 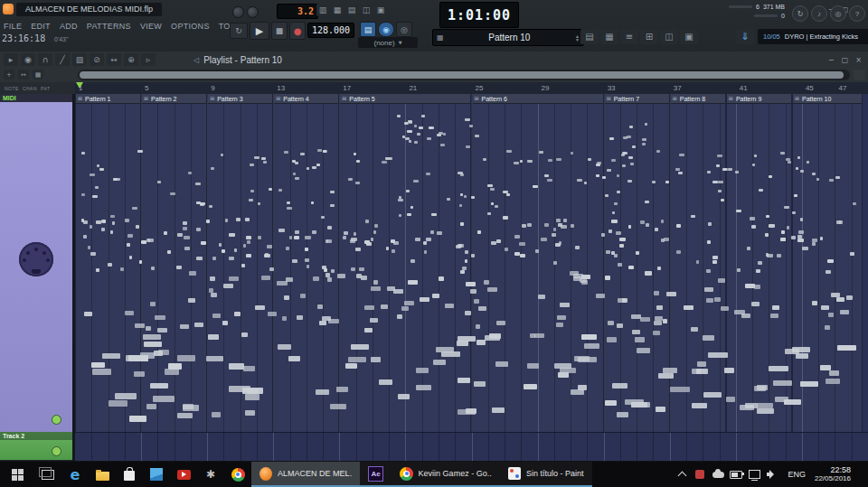 I want to click on pan-knob, so click(x=239, y=13).